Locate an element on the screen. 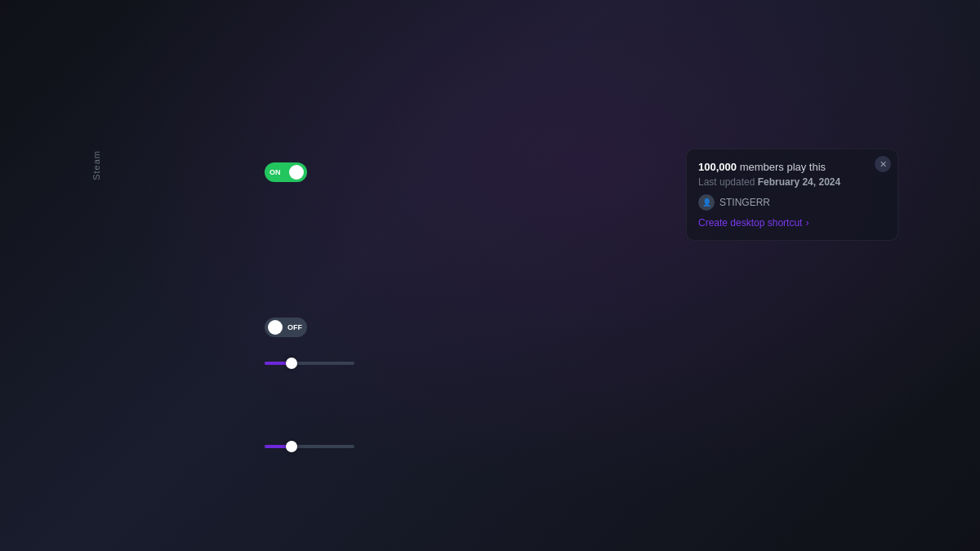 The image size is (980, 551). author-name: STINGERR is located at coordinates (745, 202).